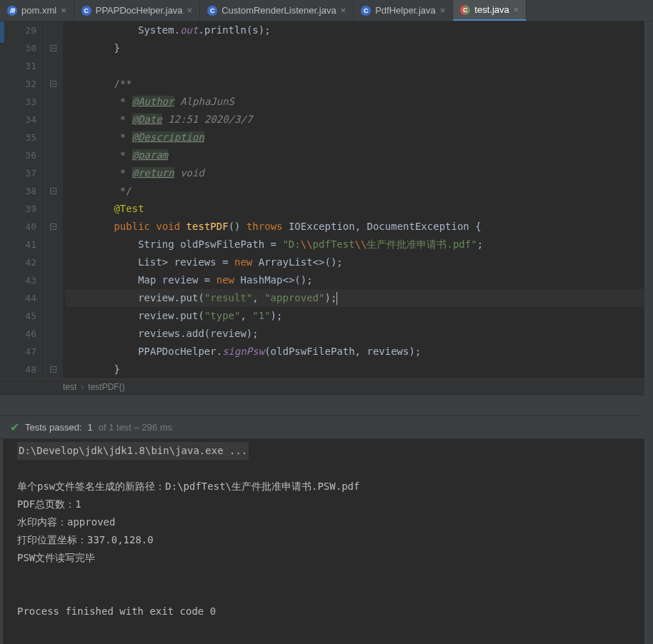  What do you see at coordinates (326, 406) in the screenshot?
I see `tool-window-dragbar` at bounding box center [326, 406].